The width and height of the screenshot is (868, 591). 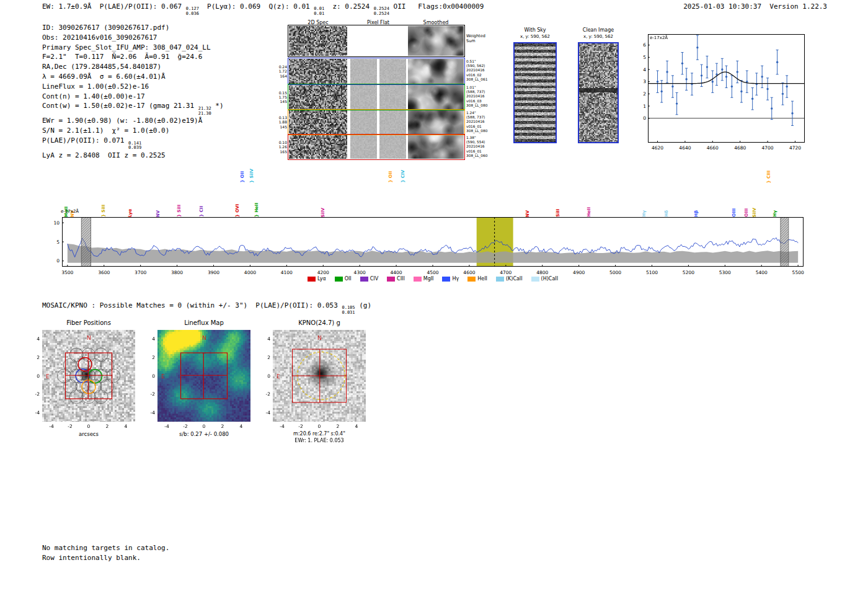 I want to click on text-segment: S/N = 2.1(±1.1) χ² = 1.0(±0.0), so click(x=105, y=130).